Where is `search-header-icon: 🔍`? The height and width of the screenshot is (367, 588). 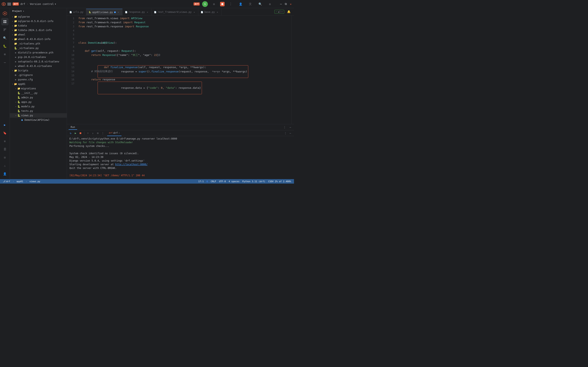
search-header-icon: 🔍 is located at coordinates (260, 4).